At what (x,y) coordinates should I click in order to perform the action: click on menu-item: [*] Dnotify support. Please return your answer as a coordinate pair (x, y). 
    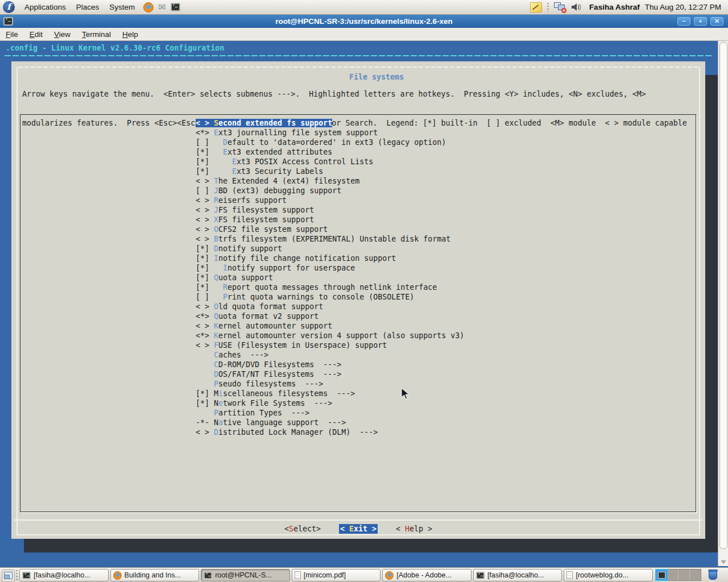
    Looking at the image, I should click on (330, 249).